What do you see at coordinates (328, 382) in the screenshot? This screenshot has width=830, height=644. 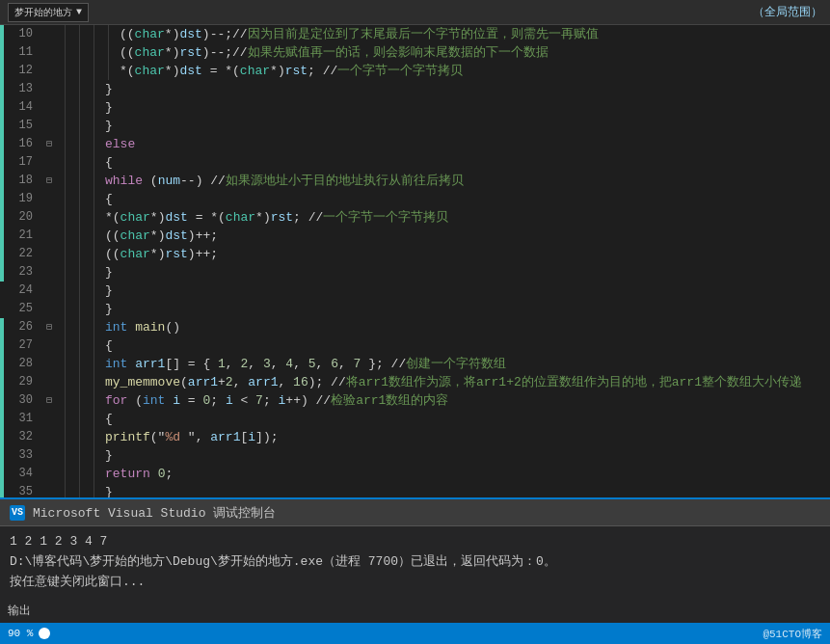 I see `code-token: ); //` at bounding box center [328, 382].